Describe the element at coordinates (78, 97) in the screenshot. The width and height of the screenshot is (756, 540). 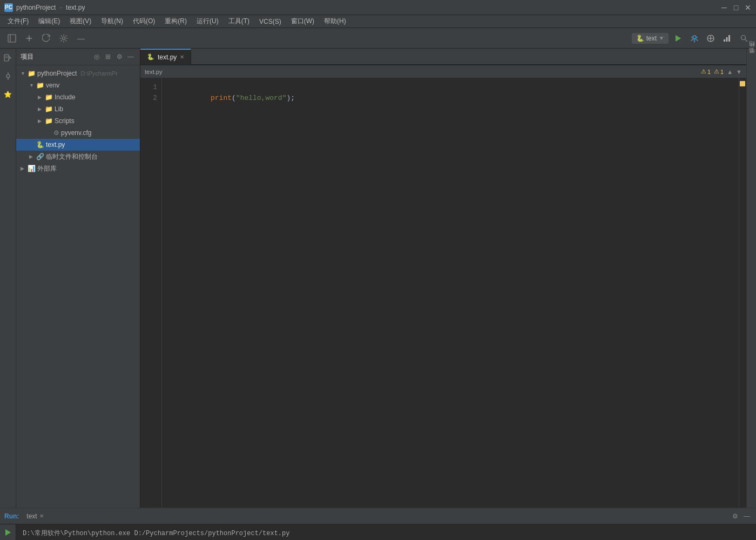
I see `tree-item-Include: ▶ 📁 Include` at that location.